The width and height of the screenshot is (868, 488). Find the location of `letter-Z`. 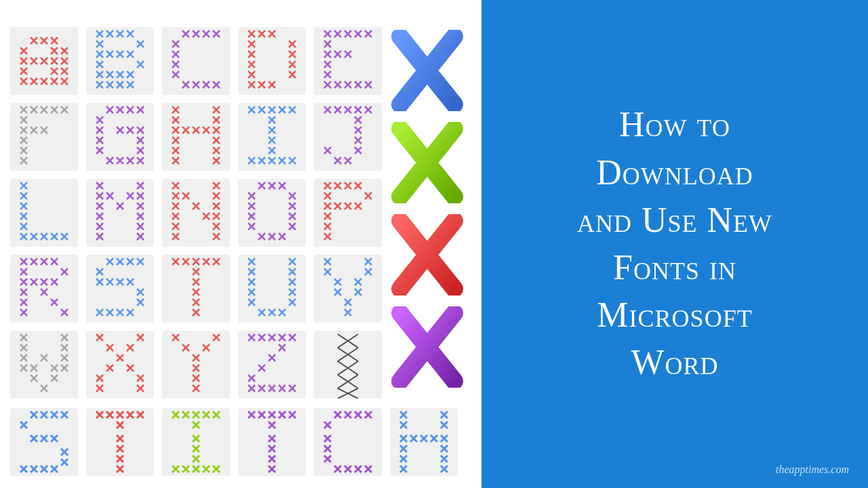

letter-Z is located at coordinates (272, 365).